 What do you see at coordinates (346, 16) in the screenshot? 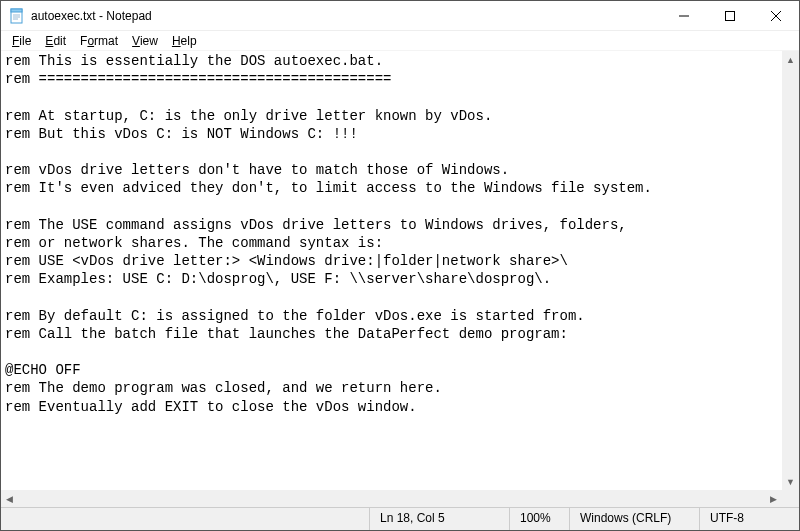
I see `window-title: autoexec.txt - Notepad` at bounding box center [346, 16].